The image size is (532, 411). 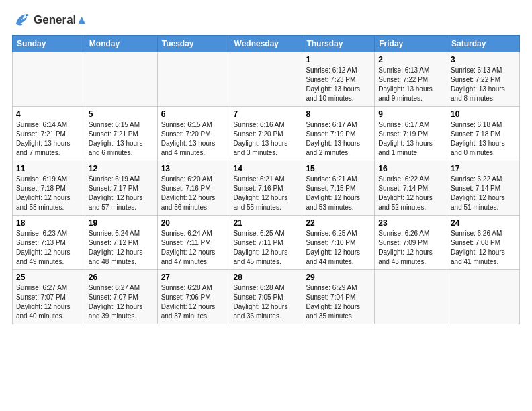 What do you see at coordinates (411, 189) in the screenshot?
I see `cell-content: Sunset: 7:14 PM` at bounding box center [411, 189].